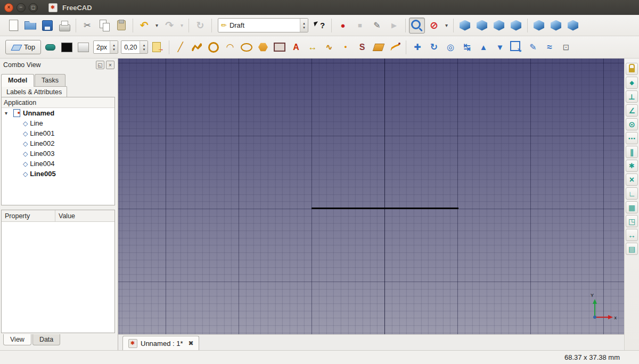 The width and height of the screenshot is (639, 364). Describe the element at coordinates (304, 26) in the screenshot. I see `workbench-selector-arrows-icon: ▴▾` at that location.